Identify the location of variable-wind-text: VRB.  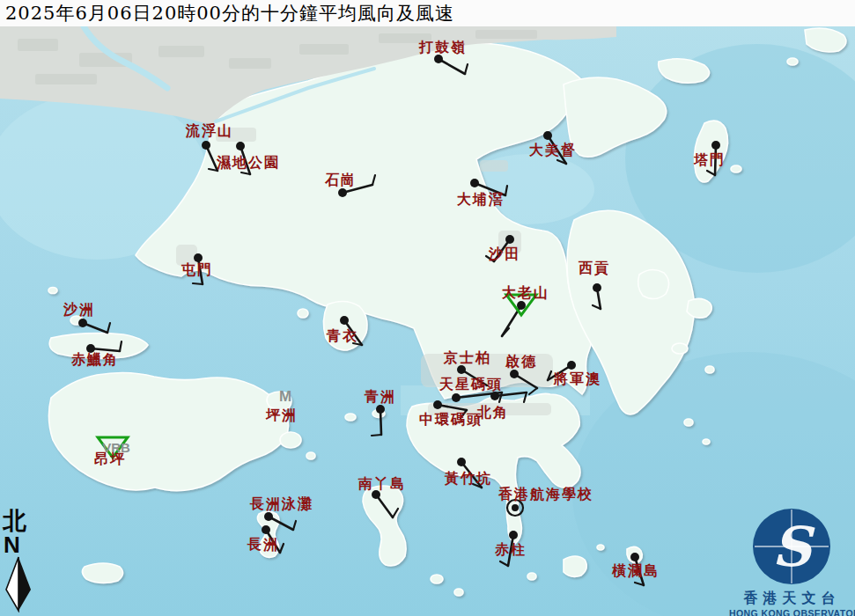
(116, 447).